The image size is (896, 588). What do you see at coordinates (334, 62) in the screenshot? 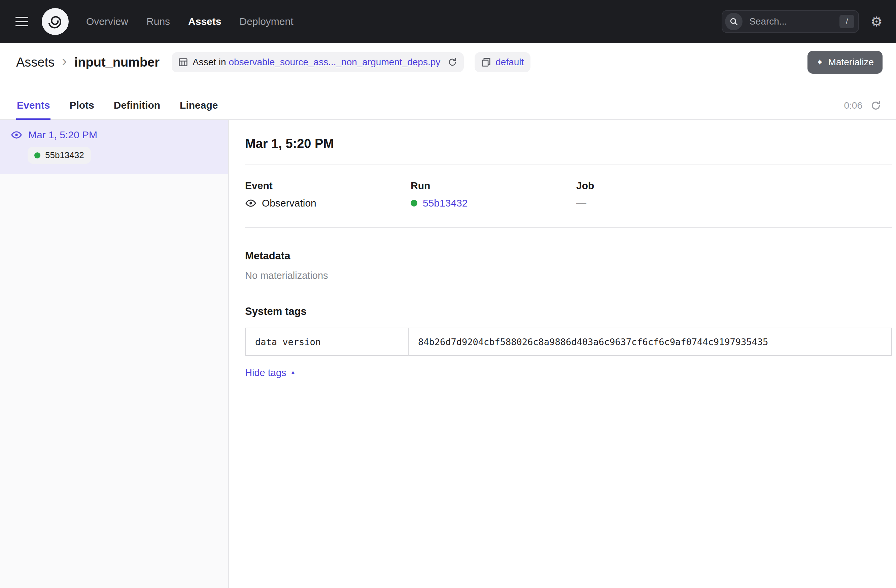
I see `asset-file-link: observable_source_ass..._non_argument_de…` at bounding box center [334, 62].